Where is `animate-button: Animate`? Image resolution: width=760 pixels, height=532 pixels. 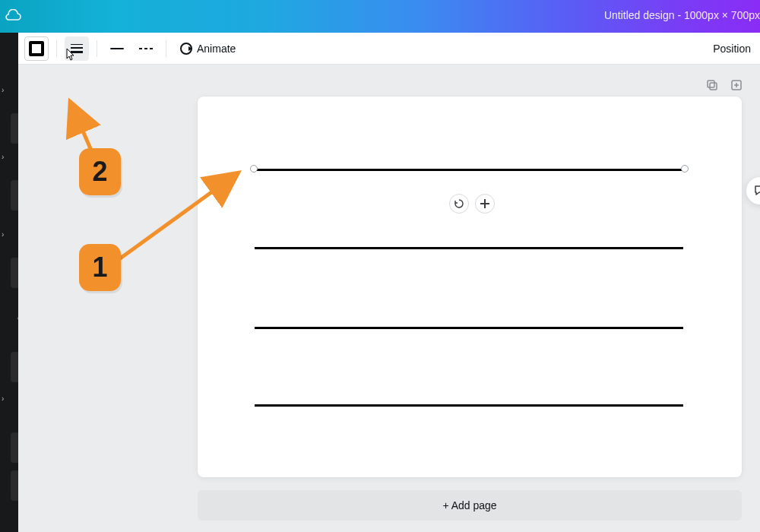 animate-button: Animate is located at coordinates (208, 49).